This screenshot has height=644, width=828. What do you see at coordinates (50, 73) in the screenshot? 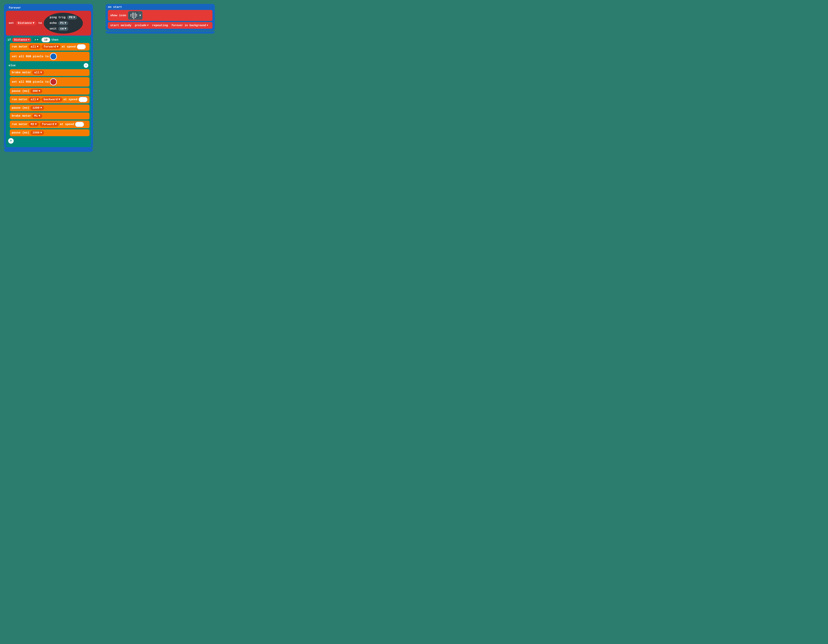
I see `brake-motor-block: brake motor all ▼` at bounding box center [50, 73].